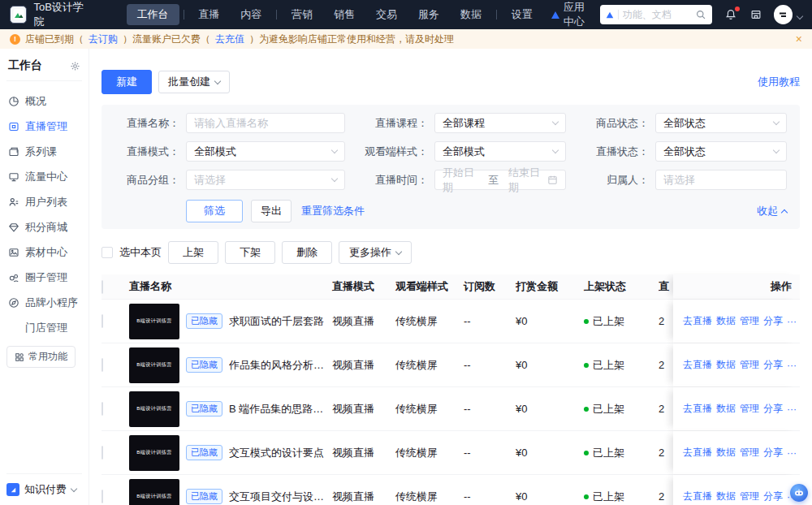 Image resolution: width=812 pixels, height=505 pixels. What do you see at coordinates (41, 357) in the screenshot?
I see `common-functions-button: 常用功能` at bounding box center [41, 357].